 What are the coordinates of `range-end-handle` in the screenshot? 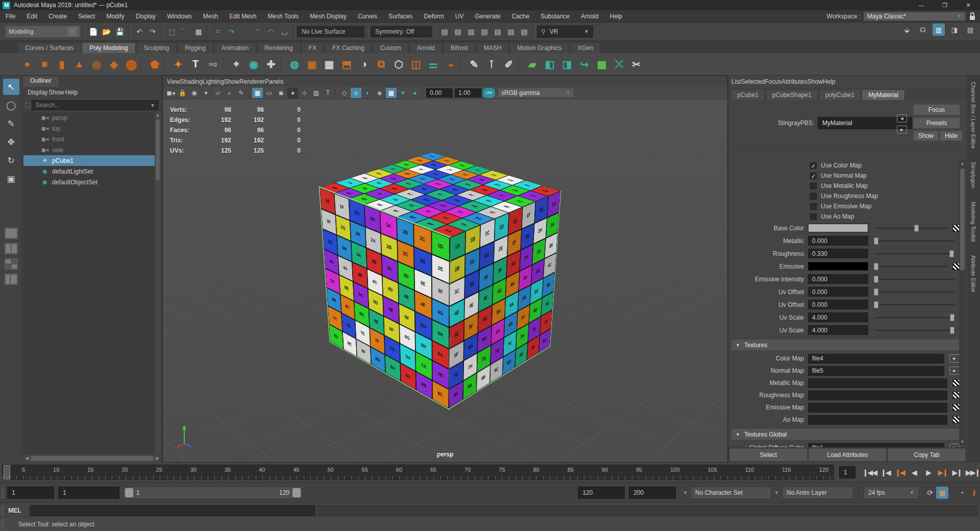 It's located at (297, 493).